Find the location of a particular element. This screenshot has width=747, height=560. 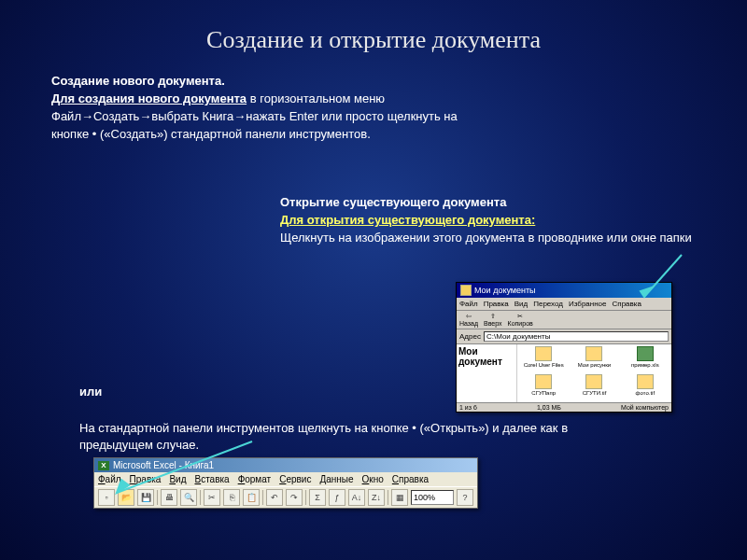

status-location: Мой компьютер is located at coordinates (644, 407).